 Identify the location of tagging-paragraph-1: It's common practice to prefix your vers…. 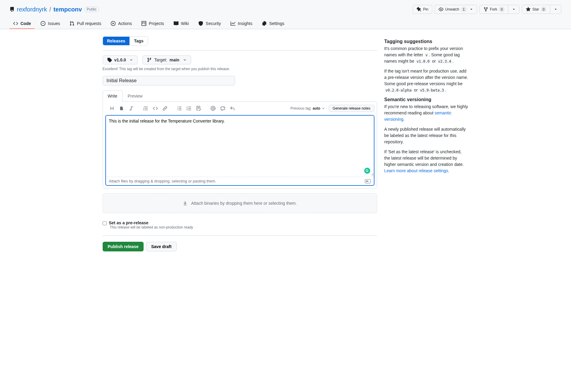
(427, 55).